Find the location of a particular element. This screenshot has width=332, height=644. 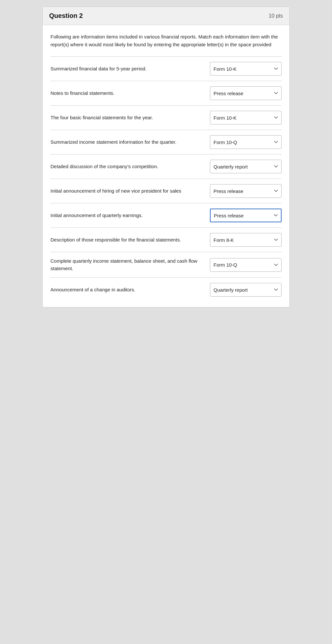

question-select-8: Form 10-KForm 10-QForm 8-KPress releaseQ… is located at coordinates (246, 240).